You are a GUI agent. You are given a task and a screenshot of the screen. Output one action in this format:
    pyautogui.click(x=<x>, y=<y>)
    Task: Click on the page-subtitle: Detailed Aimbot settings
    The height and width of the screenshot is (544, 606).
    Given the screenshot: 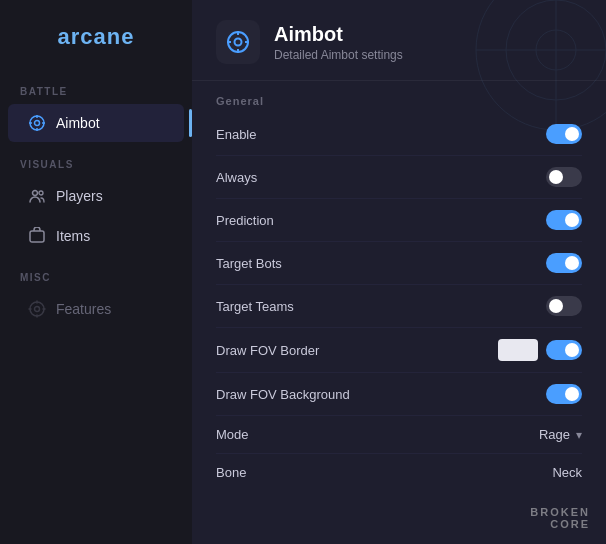 What is the action you would take?
    pyautogui.click(x=338, y=55)
    